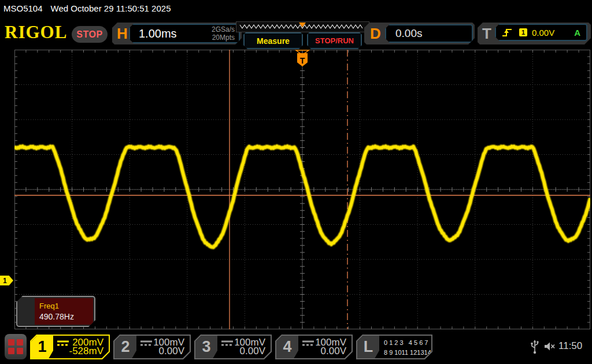 This screenshot has width=592, height=364. Describe the element at coordinates (577, 32) in the screenshot. I see `trigger-sweep-mode: A` at that location.